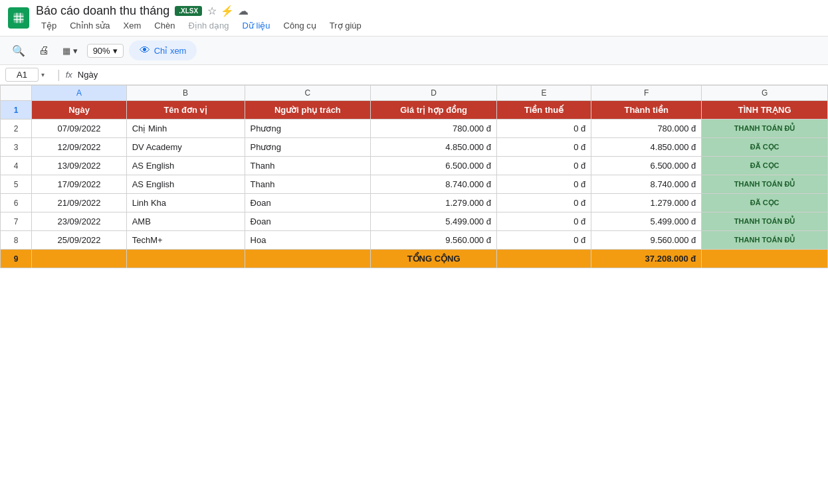 Image resolution: width=828 pixels, height=504 pixels. Describe the element at coordinates (16, 110) in the screenshot. I see `row-num-1: 1` at that location.